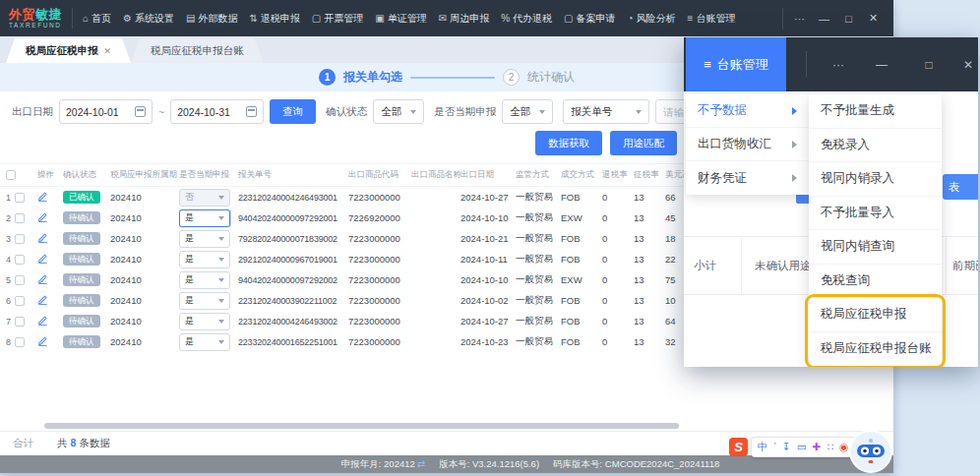  Describe the element at coordinates (293, 112) in the screenshot. I see `search-button: 查询` at that location.